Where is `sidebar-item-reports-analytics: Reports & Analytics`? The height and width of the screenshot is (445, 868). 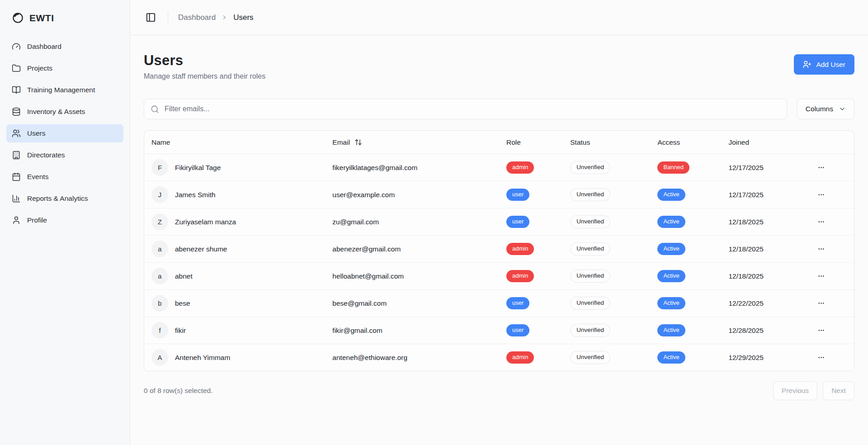
sidebar-item-reports-analytics: Reports & Analytics is located at coordinates (65, 199).